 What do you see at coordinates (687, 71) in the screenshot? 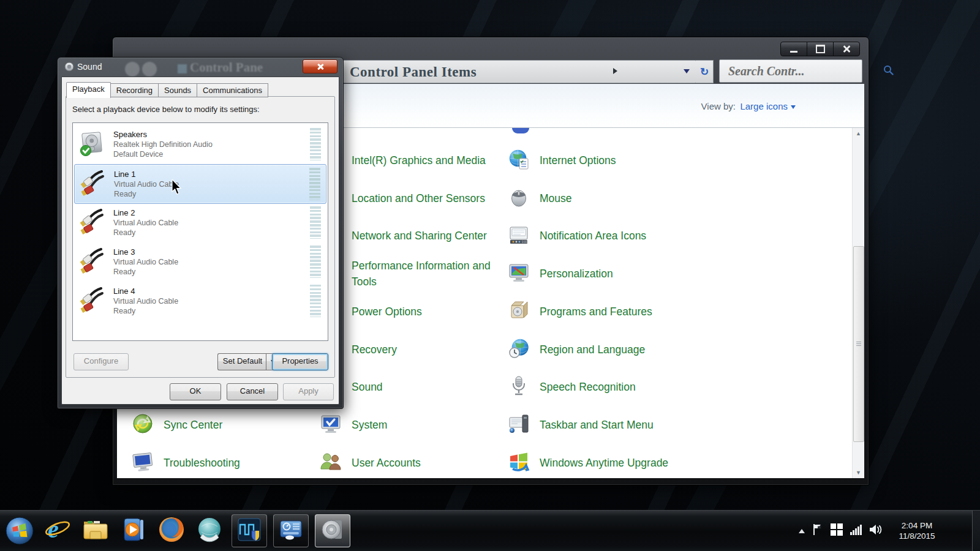
I see `address-dropdown-icon` at bounding box center [687, 71].